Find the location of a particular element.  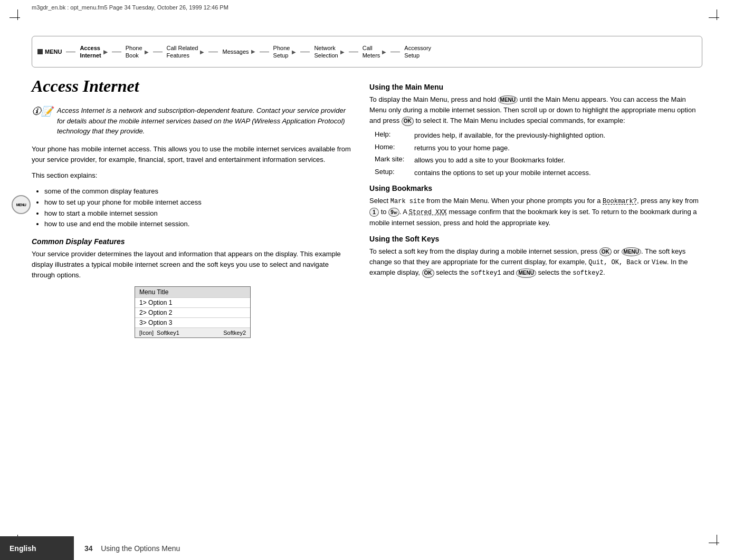

help-table: Help: provides help, if available, for t… is located at coordinates (538, 154).